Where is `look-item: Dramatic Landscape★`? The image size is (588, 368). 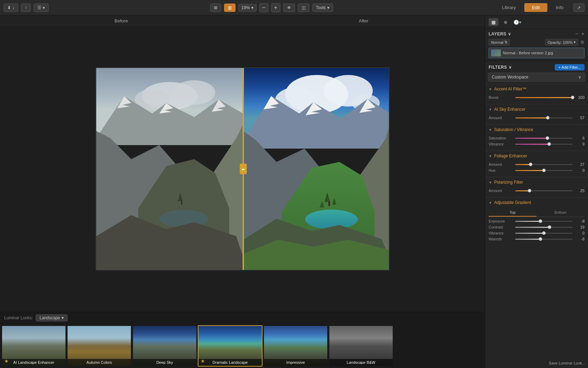
look-item: Dramatic Landscape★ is located at coordinates (230, 346).